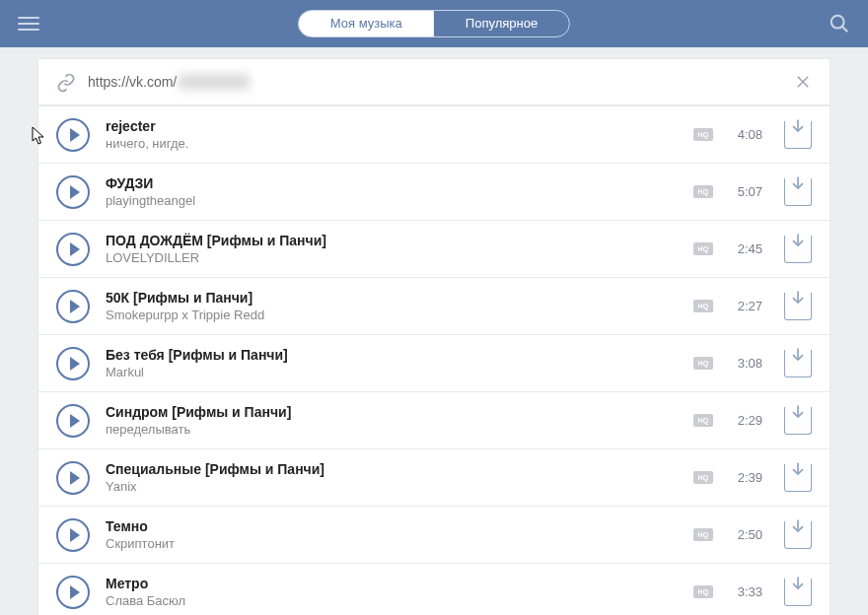  Describe the element at coordinates (392, 191) in the screenshot. I see `track-info: ФУДЗИ playingtheangel` at that location.